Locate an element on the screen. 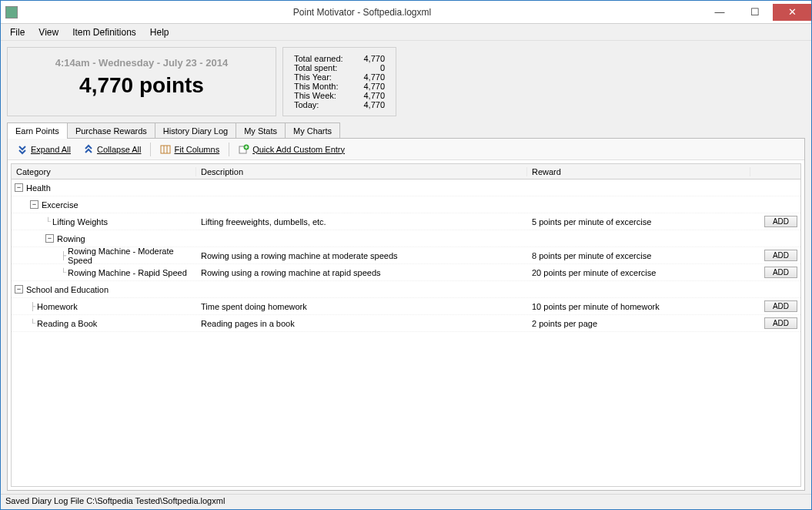 This screenshot has width=812, height=510. stats-panel: Total earned:4,770 Total spent:0 This Ye… is located at coordinates (339, 82).